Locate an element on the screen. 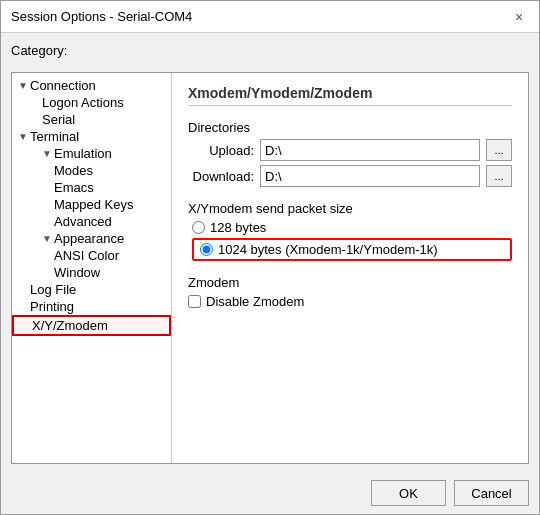 Image resolution: width=540 pixels, height=515 pixels. sidebar-item-label: Mapped Keys is located at coordinates (94, 204).